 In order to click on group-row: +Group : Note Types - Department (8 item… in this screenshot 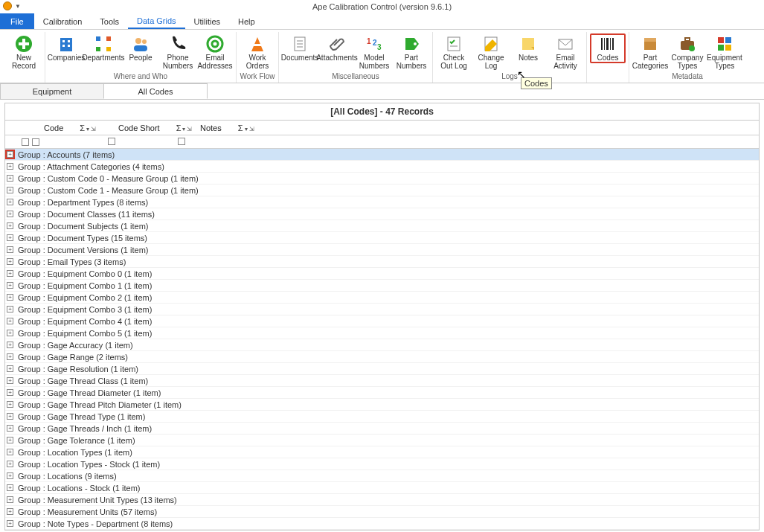, I will do `click(382, 524)`.